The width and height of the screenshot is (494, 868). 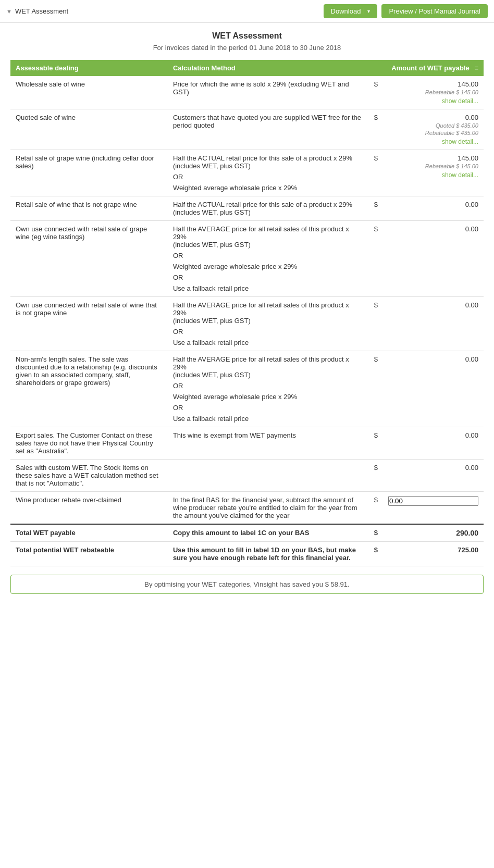 What do you see at coordinates (247, 68) in the screenshot?
I see `table-header-row: Assessable dealing Calculation Method Am…` at bounding box center [247, 68].